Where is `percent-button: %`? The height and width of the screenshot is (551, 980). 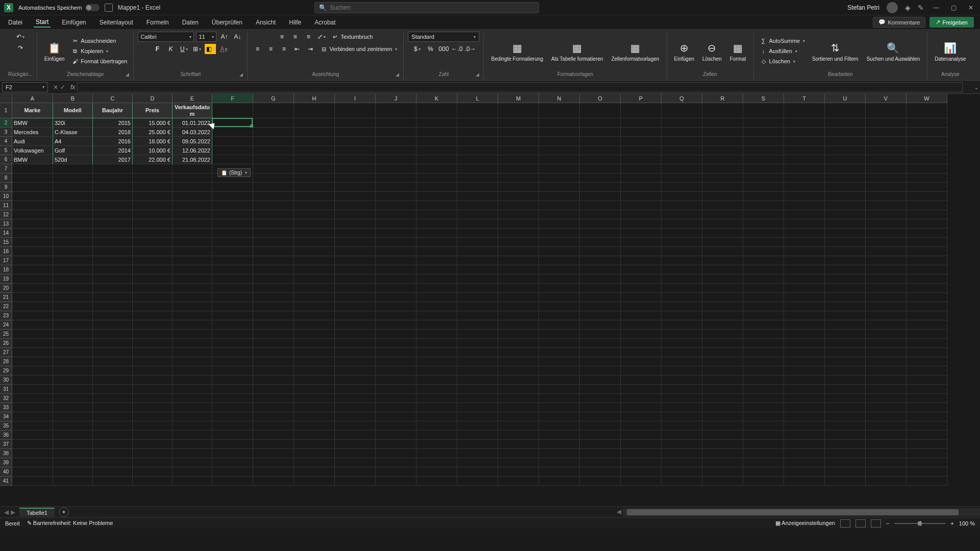 percent-button: % is located at coordinates (430, 49).